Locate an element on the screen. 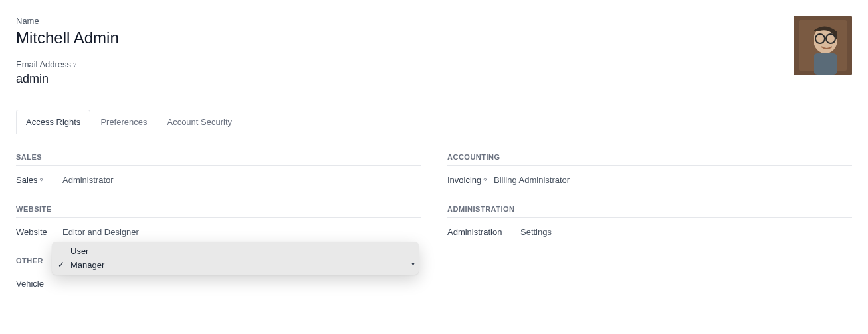  section-title-sales: SALES is located at coordinates (218, 160).